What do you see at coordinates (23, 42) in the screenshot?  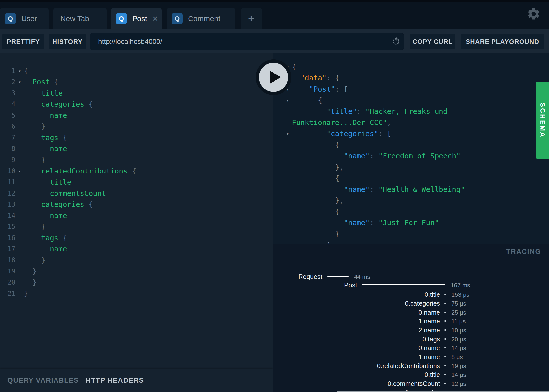 I see `prettify-button: PRETTIFY` at bounding box center [23, 42].